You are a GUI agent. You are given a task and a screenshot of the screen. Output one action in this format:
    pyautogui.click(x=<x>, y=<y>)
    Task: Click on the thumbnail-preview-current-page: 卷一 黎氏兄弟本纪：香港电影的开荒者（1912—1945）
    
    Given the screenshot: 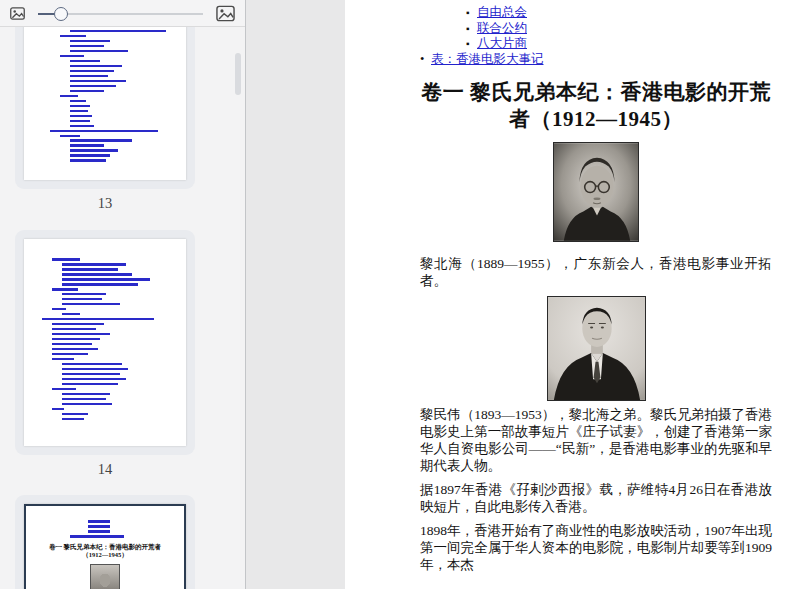 What is the action you would take?
    pyautogui.click(x=105, y=546)
    